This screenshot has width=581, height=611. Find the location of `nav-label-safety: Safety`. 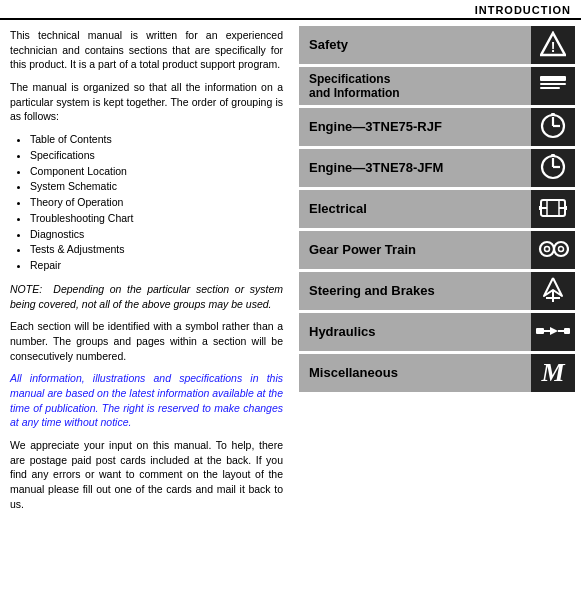

nav-label-safety: Safety is located at coordinates (324, 45).